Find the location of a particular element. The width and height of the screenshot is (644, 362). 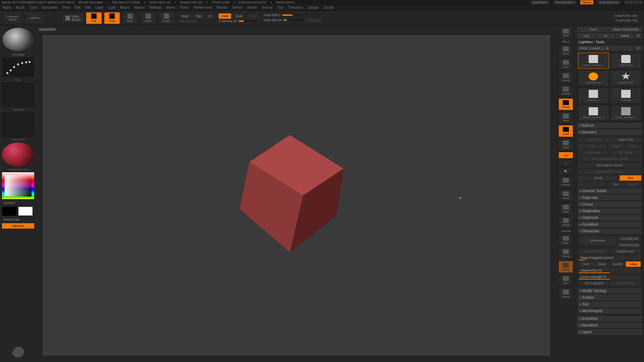

dynamic-button: Dynamic is located at coordinates (315, 20).